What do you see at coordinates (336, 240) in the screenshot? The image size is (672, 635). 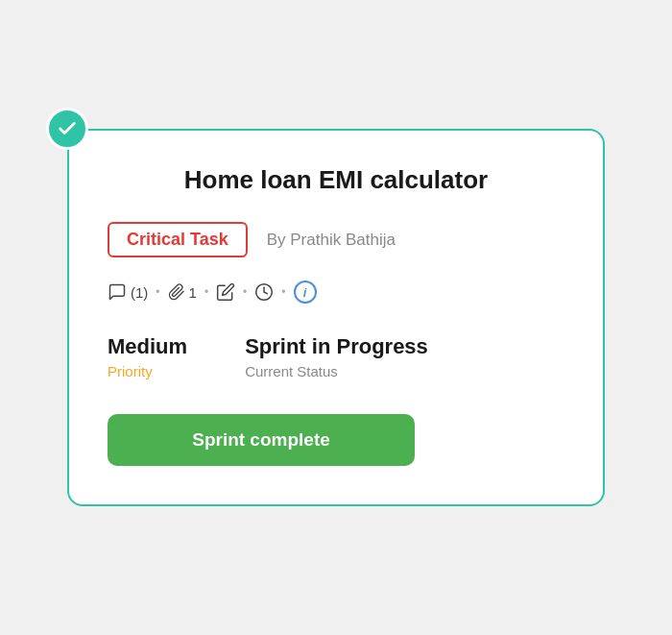 I see `task-info-row: Critical Task By Prathik Bathija` at bounding box center [336, 240].